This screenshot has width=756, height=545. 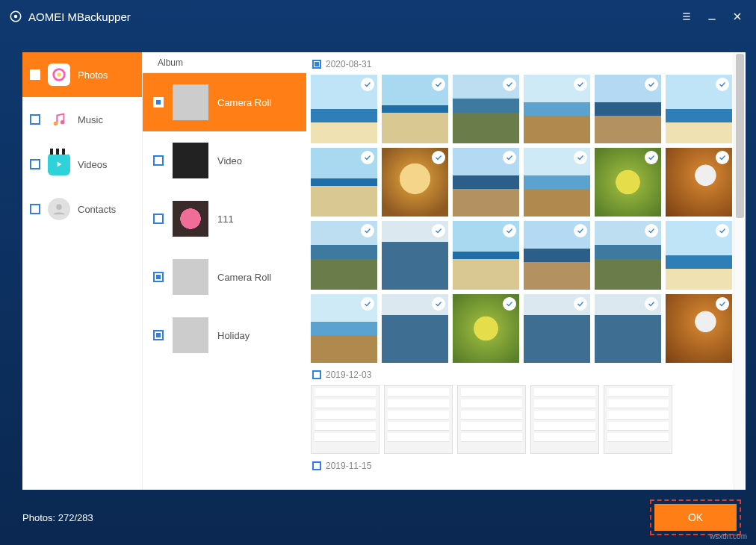 I want to click on videos-icon, so click(x=59, y=164).